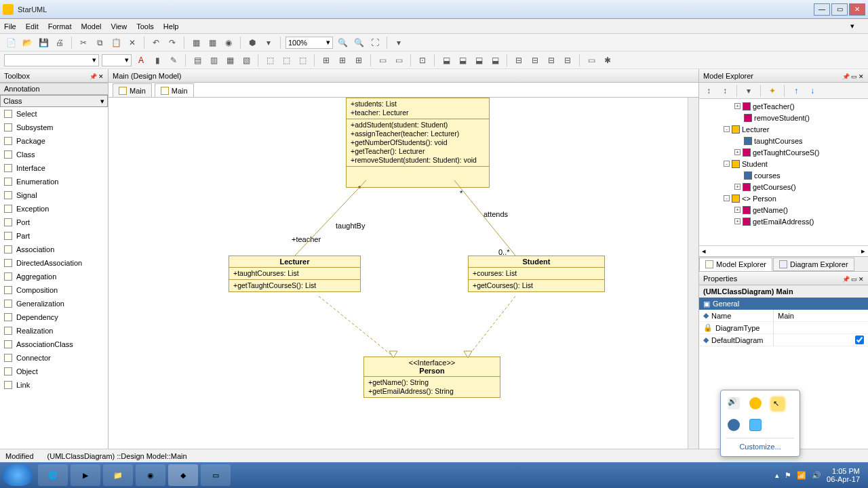 This screenshot has height=488, width=868. I want to click on save-icon: 💾, so click(43, 43).